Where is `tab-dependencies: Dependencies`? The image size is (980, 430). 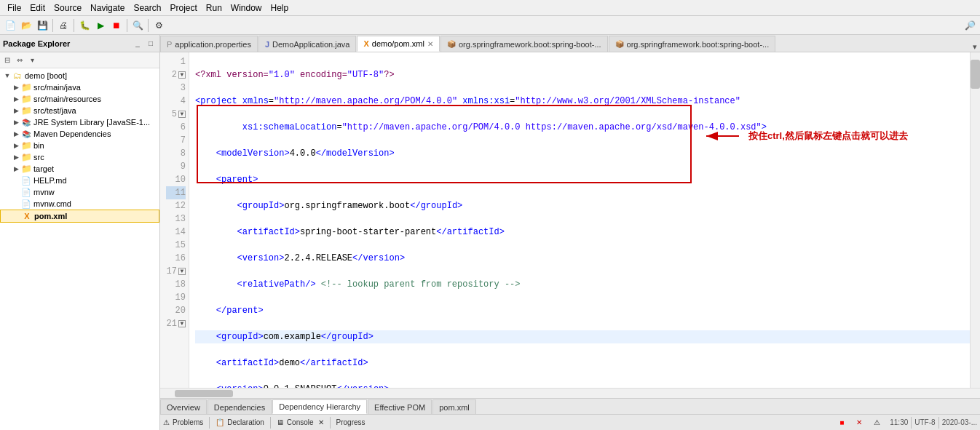 tab-dependencies: Dependencies is located at coordinates (240, 407).